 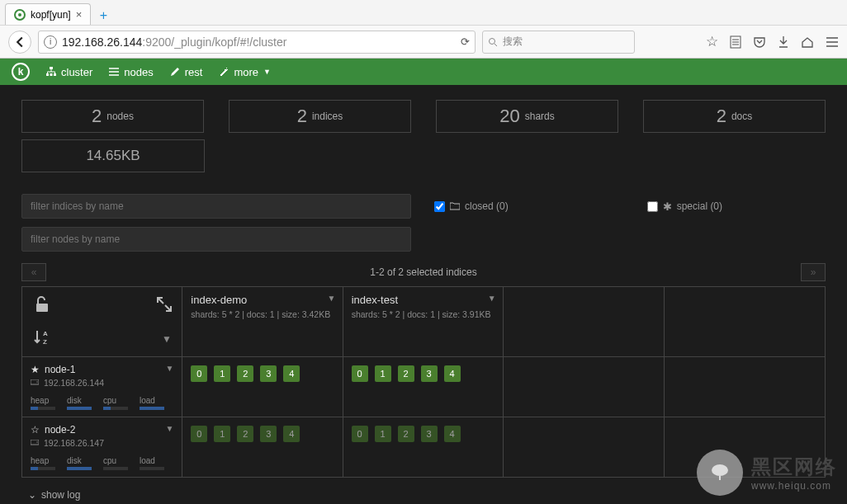 I want to click on metric-disk-label: disk, so click(x=79, y=401).